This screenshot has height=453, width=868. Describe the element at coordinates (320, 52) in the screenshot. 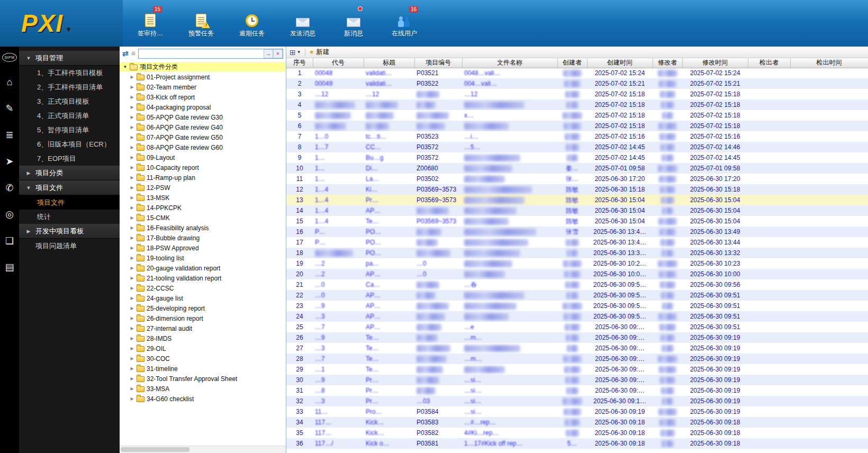

I see `new-button: ★ 新建` at that location.